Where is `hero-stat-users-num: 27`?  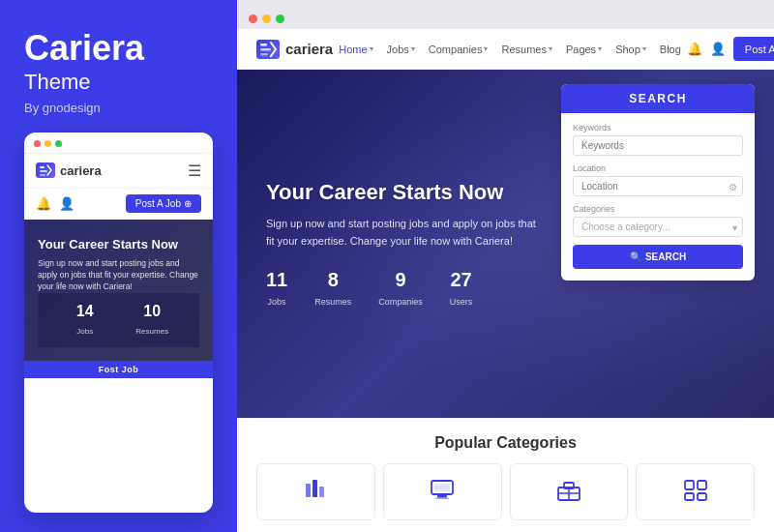 hero-stat-users-num: 27 is located at coordinates (461, 281).